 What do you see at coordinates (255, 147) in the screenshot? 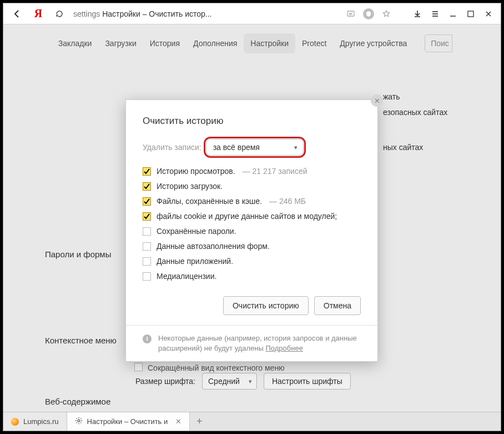
I see `time-range-select: за всё время ▾` at bounding box center [255, 147].